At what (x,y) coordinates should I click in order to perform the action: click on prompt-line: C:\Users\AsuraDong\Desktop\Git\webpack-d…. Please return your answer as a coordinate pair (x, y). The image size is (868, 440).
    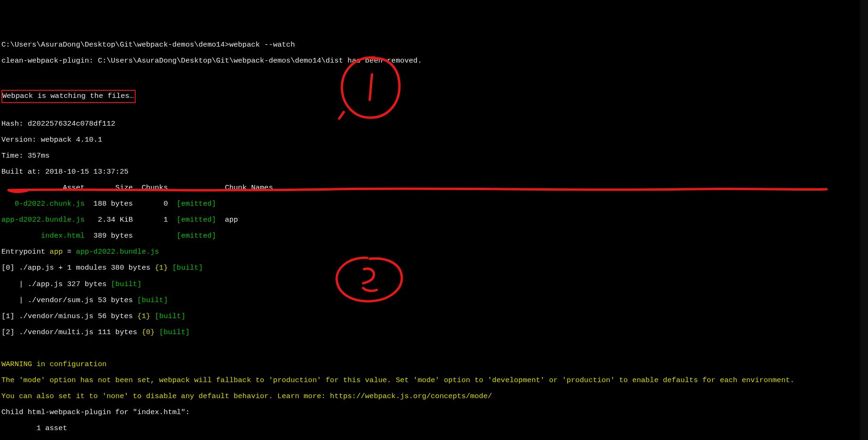
    Looking at the image, I should click on (434, 45).